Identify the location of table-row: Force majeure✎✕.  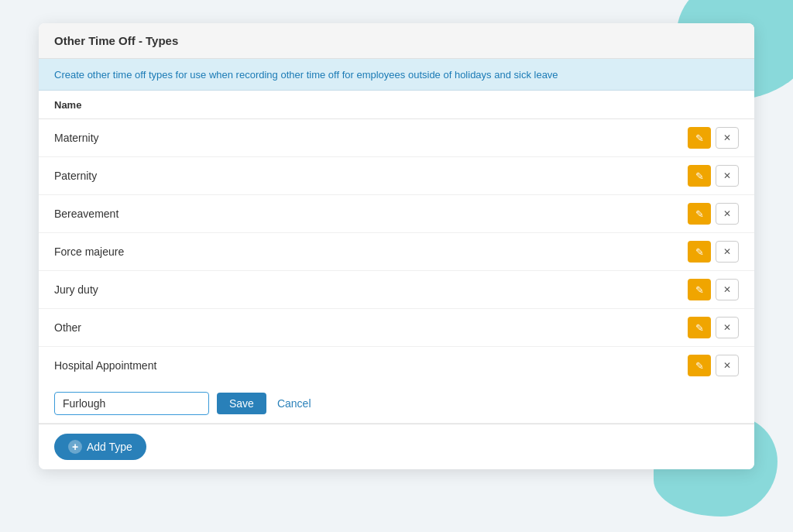
(396, 252).